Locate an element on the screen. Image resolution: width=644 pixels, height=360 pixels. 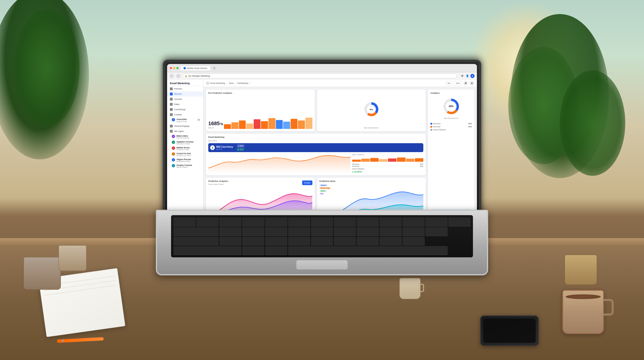
browser-profile-icon: 👤 is located at coordinates (468, 76).